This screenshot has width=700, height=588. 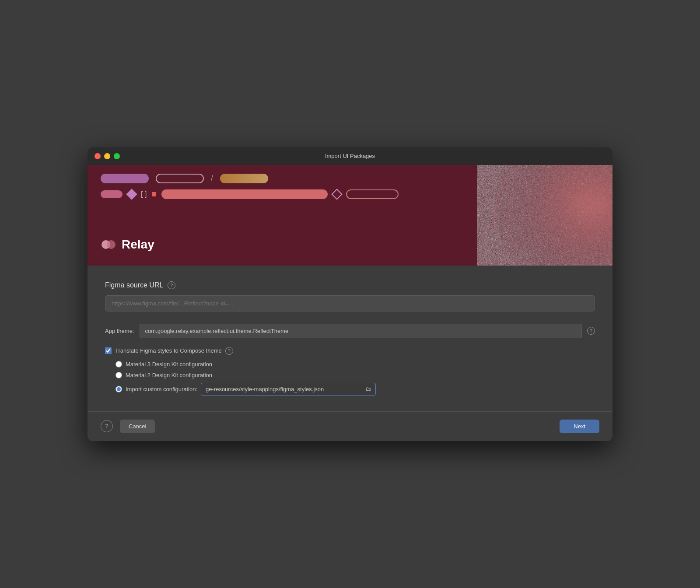 I want to click on banner-decorative: / [ ], so click(x=350, y=215).